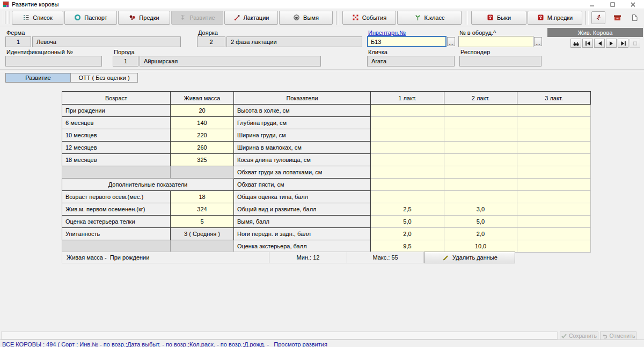 The width and height of the screenshot is (644, 347). What do you see at coordinates (481, 209) in the screenshot?
I see `lact2-cell: 3,0` at bounding box center [481, 209].